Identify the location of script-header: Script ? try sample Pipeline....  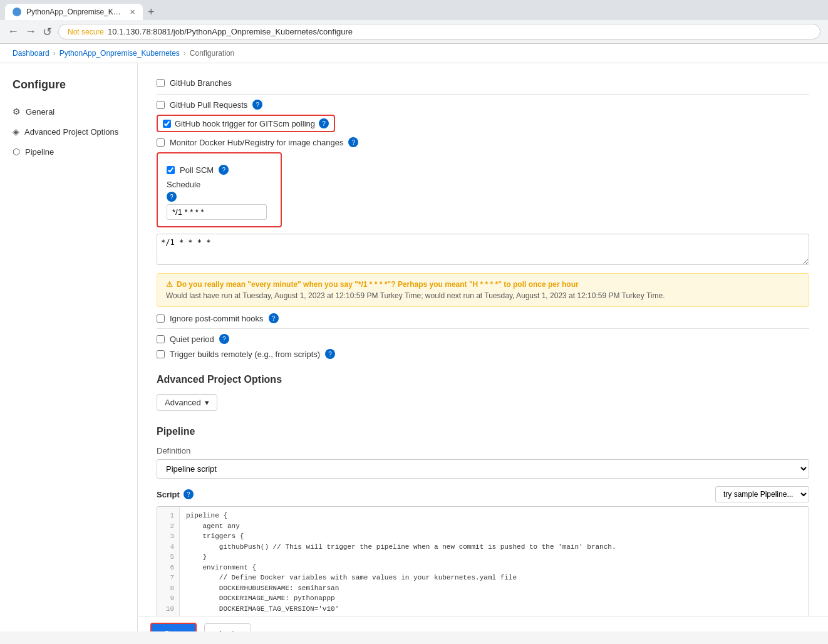
(483, 494).